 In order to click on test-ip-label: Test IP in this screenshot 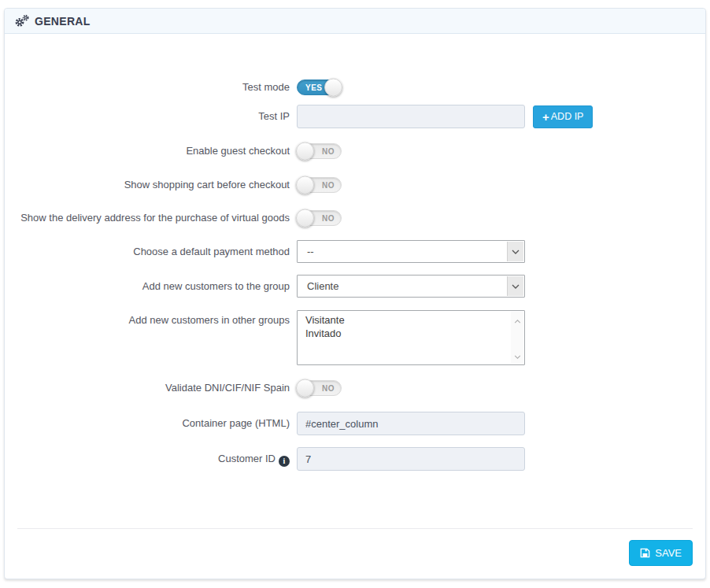, I will do `click(151, 116)`.